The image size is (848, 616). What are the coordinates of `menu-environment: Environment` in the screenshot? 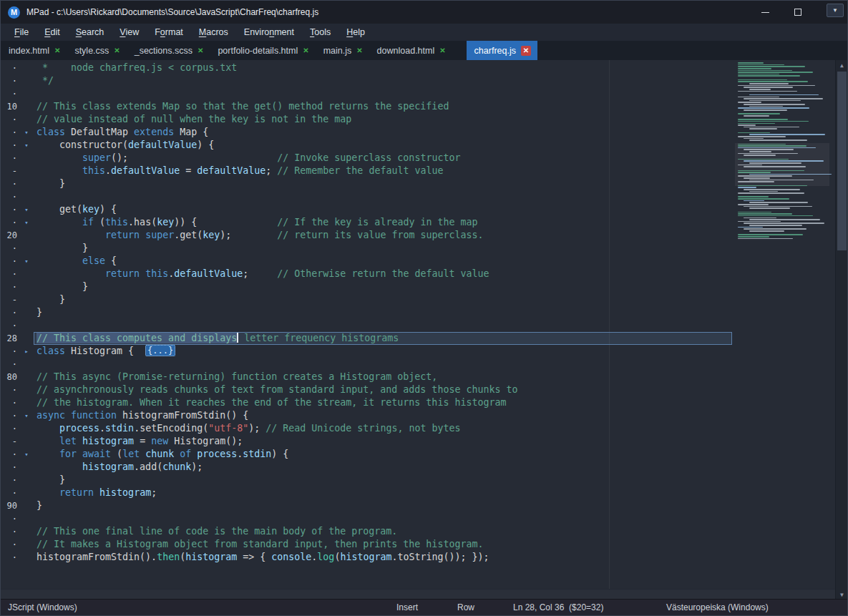 It's located at (269, 32).